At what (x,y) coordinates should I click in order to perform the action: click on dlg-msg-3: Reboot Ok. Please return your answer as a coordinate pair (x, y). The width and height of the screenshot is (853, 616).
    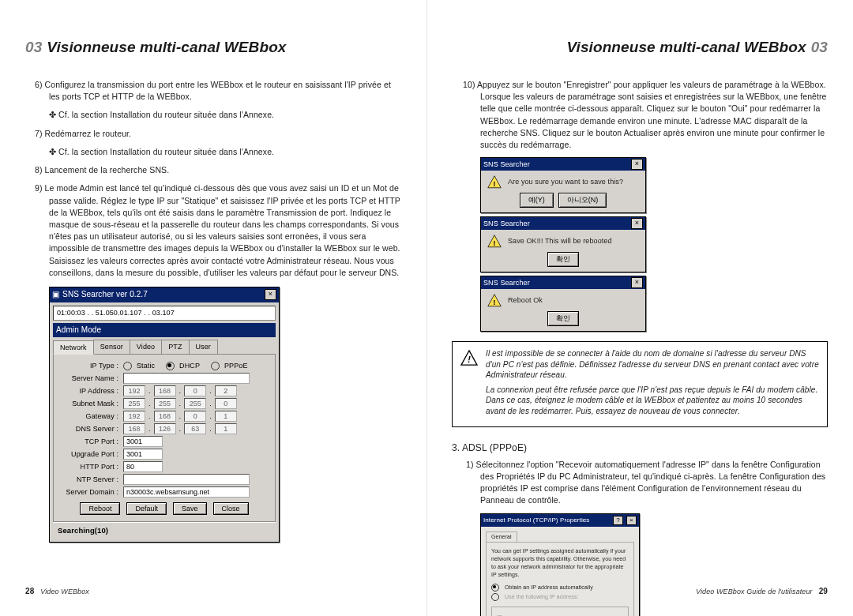
    Looking at the image, I should click on (525, 300).